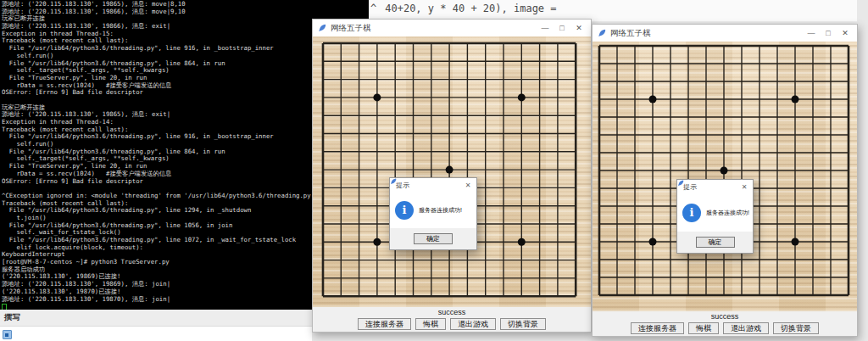  I want to click on editor-code-line: 40+20, y * 40 + 20), image =, so click(470, 8).